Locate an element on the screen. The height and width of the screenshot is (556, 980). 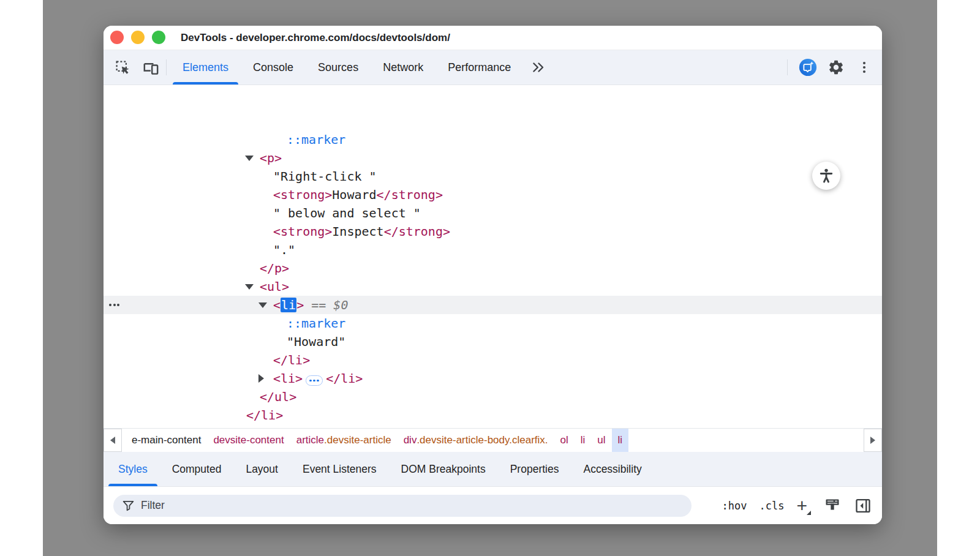
style-filter-field is located at coordinates (402, 506).